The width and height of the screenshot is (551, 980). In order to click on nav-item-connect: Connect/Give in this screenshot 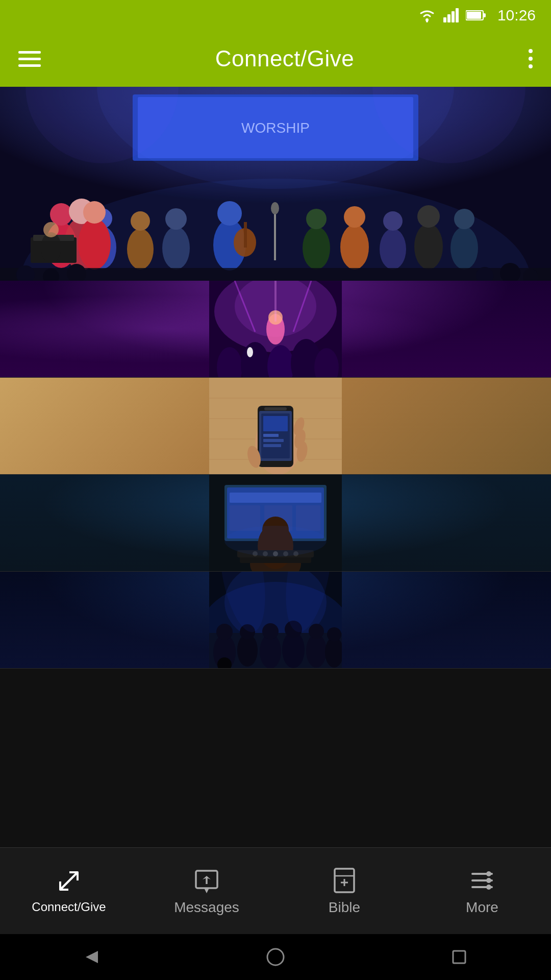, I will do `click(69, 891)`.